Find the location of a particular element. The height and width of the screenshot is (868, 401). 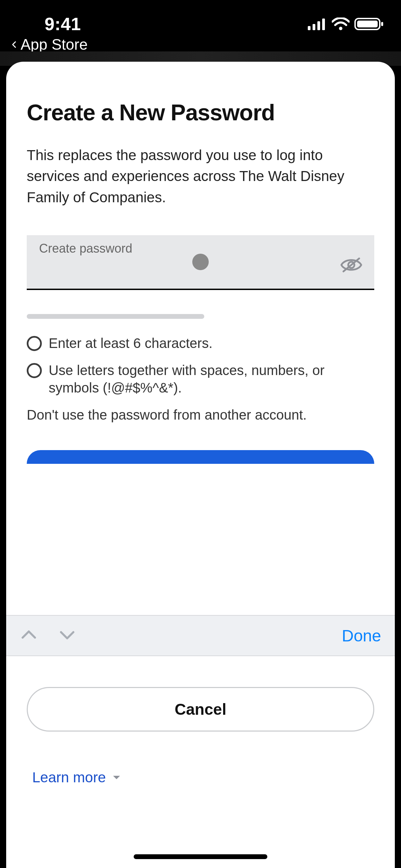

show-password-toggle is located at coordinates (351, 266).